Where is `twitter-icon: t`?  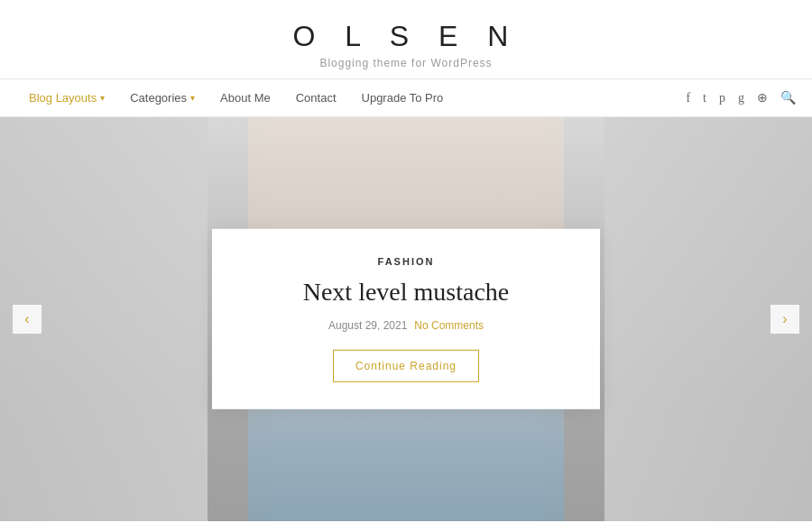
twitter-icon: t is located at coordinates (705, 98).